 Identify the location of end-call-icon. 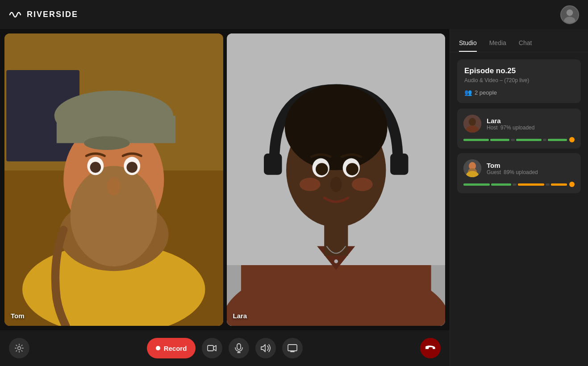
(430, 348).